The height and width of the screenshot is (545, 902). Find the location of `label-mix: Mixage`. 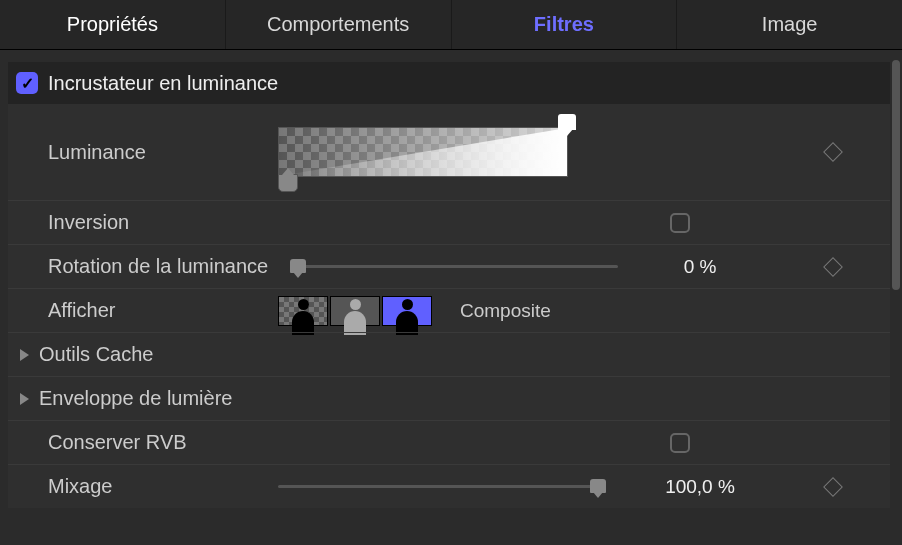

label-mix: Mixage is located at coordinates (163, 486).